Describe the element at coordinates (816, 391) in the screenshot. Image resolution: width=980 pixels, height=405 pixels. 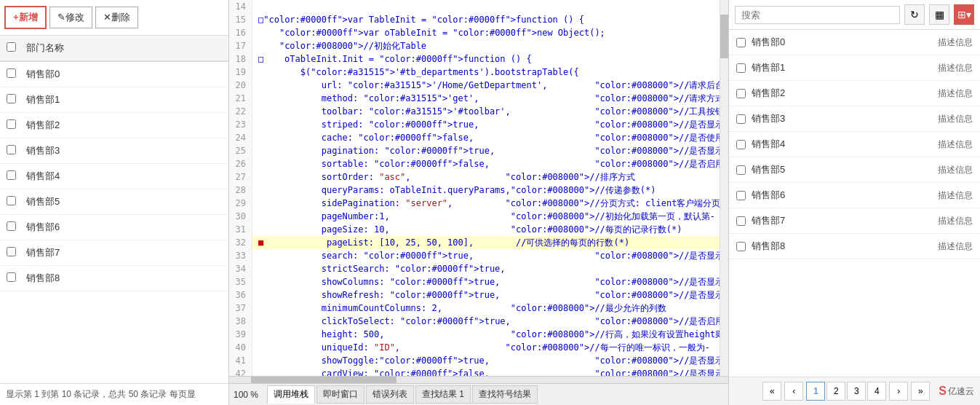
I see `page-num-1: 1` at that location.